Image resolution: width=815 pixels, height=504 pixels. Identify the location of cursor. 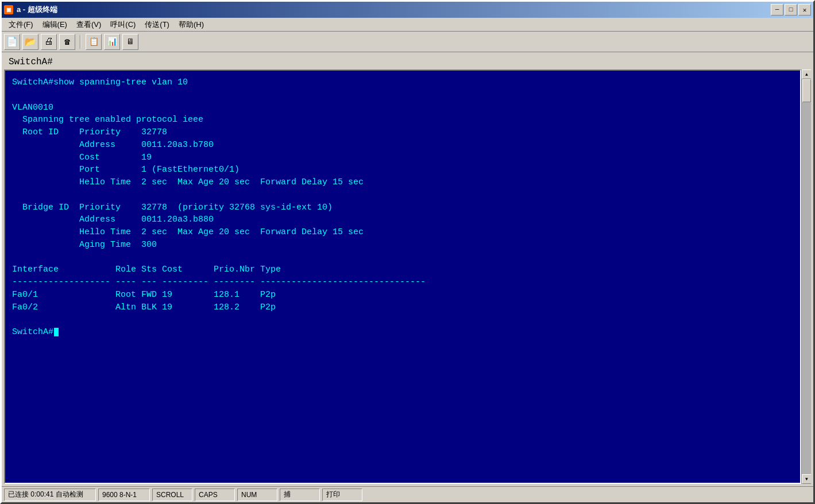
(56, 332).